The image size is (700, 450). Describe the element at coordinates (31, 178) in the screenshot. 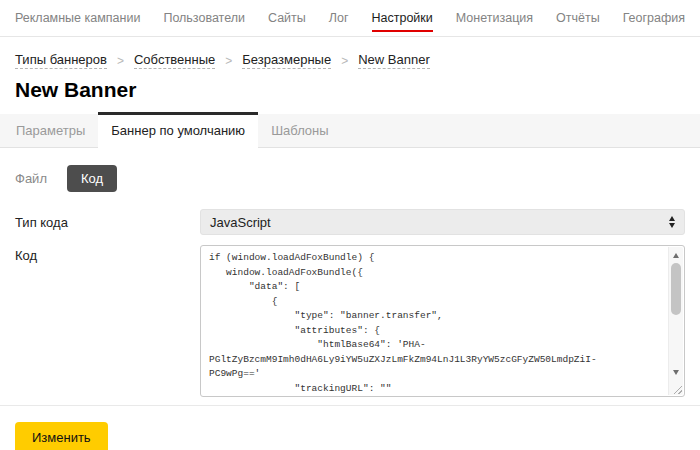

I see `toggle-file-option: Файл` at that location.